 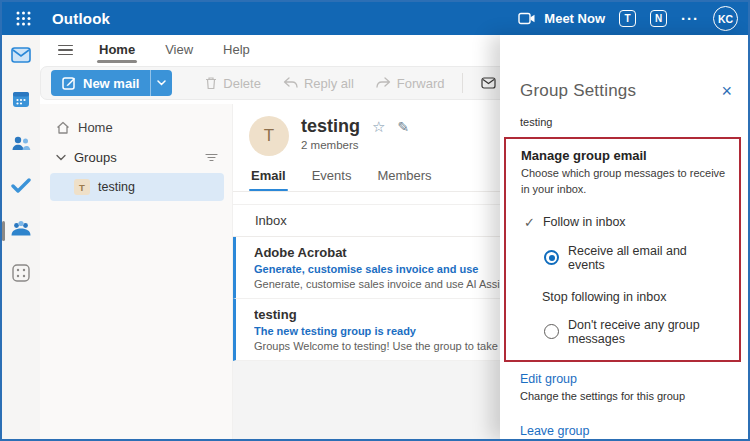 I want to click on folder-group-testing: T testing, so click(x=137, y=187).